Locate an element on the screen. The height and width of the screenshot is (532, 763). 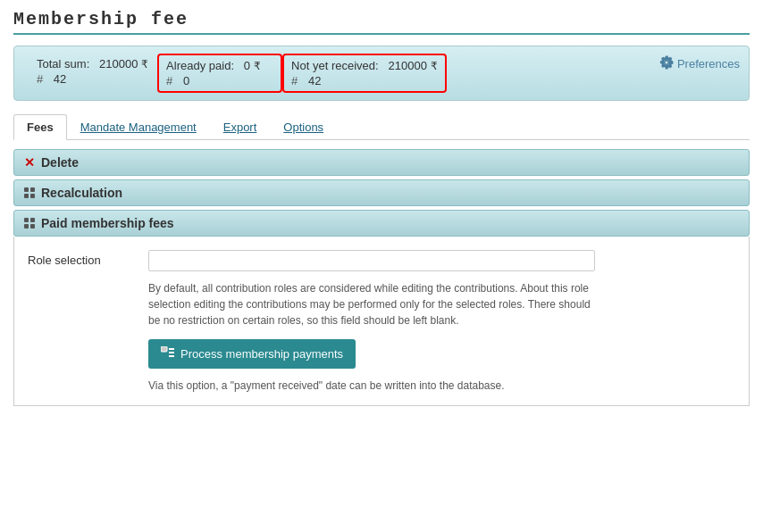
delete-section: ✕ Delete is located at coordinates (382, 162).